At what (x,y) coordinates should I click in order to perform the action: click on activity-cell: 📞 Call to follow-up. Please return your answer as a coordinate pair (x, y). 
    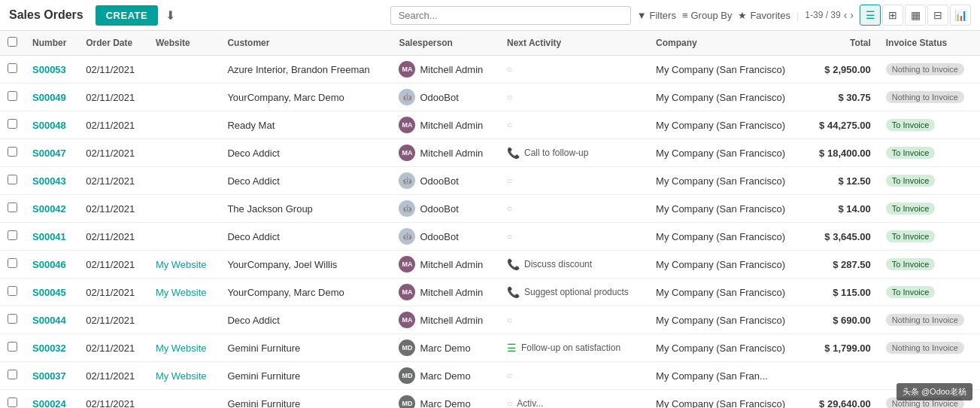
    Looking at the image, I should click on (574, 153).